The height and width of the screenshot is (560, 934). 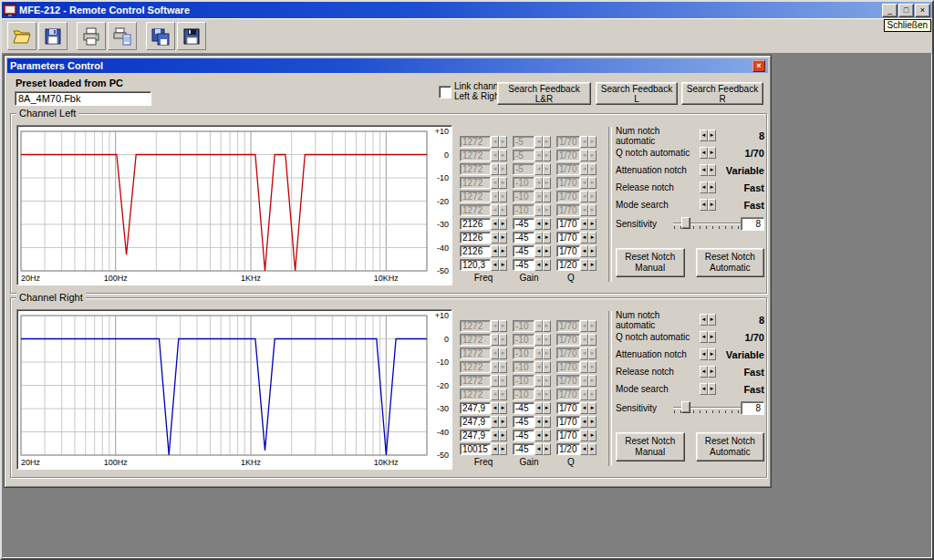 What do you see at coordinates (161, 36) in the screenshot?
I see `toolbar-save-all-button` at bounding box center [161, 36].